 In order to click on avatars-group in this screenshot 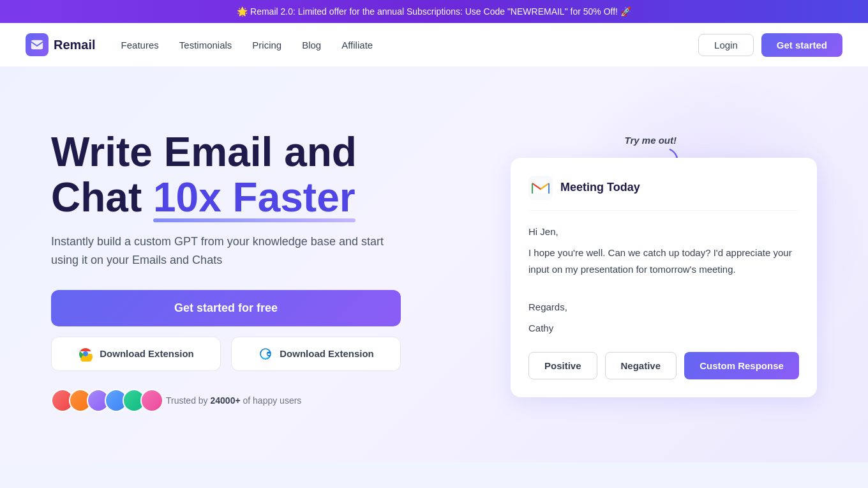, I will do `click(105, 400)`.